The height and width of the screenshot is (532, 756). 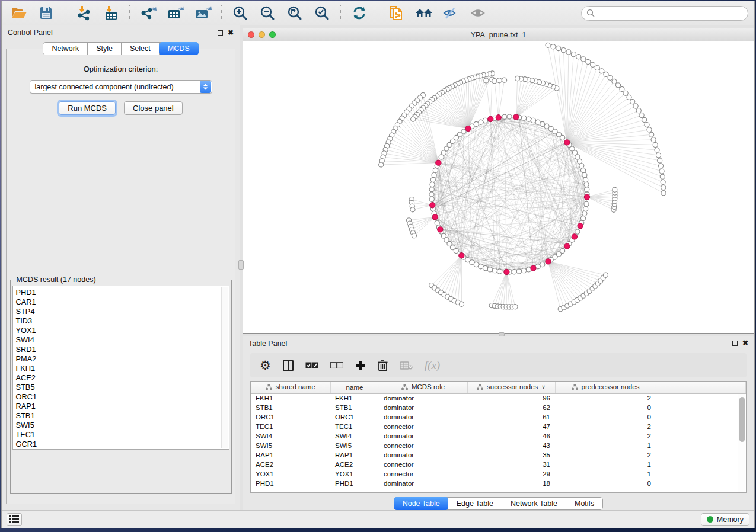 I want to click on tab-style: Style, so click(x=104, y=49).